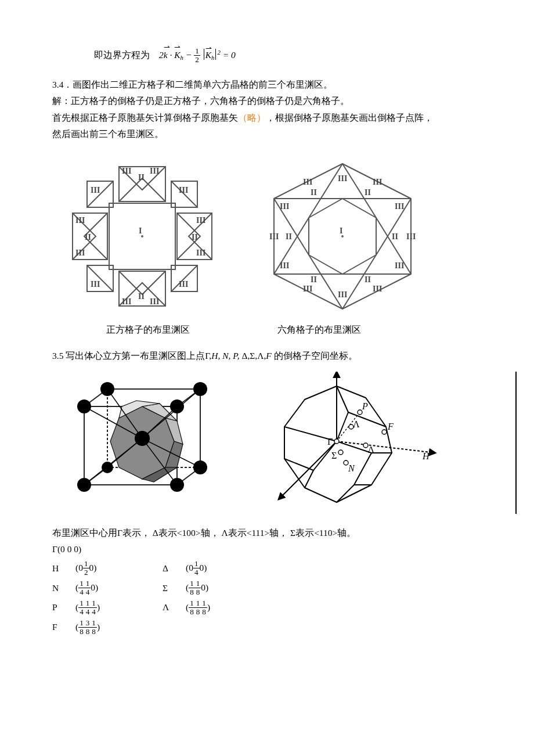 The width and height of the screenshot is (534, 756). Describe the element at coordinates (63, 85) in the screenshot. I see `q34-number: 3.4．` at that location.